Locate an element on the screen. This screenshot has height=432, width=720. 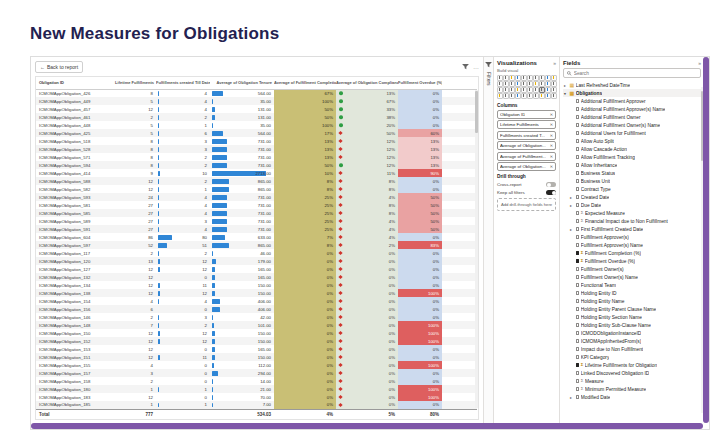
field-item: Additional Fulfillment Approver(s) Name is located at coordinates (632, 109).